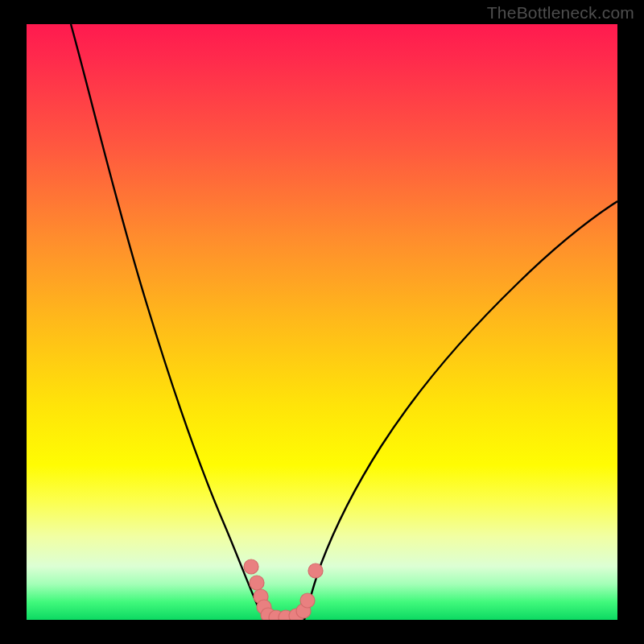 This screenshot has width=644, height=644. I want to click on marker-group, so click(283, 589).